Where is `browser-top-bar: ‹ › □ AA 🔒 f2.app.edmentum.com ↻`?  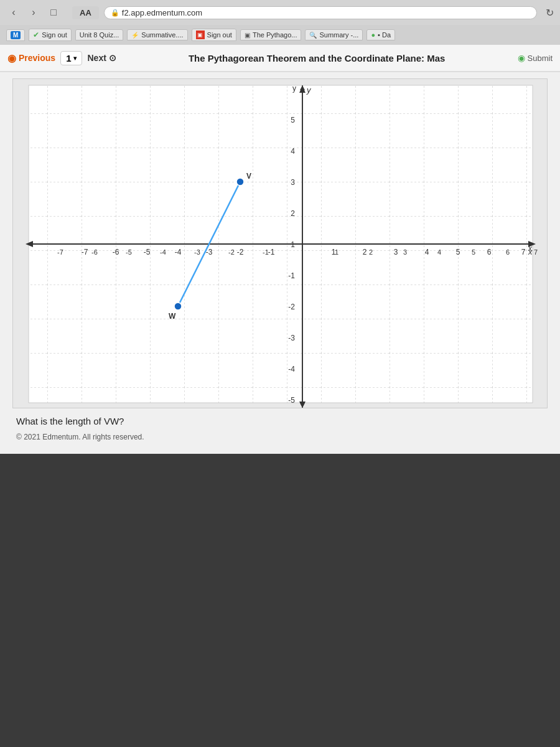 browser-top-bar: ‹ › □ AA 🔒 f2.app.edmentum.com ↻ is located at coordinates (280, 12).